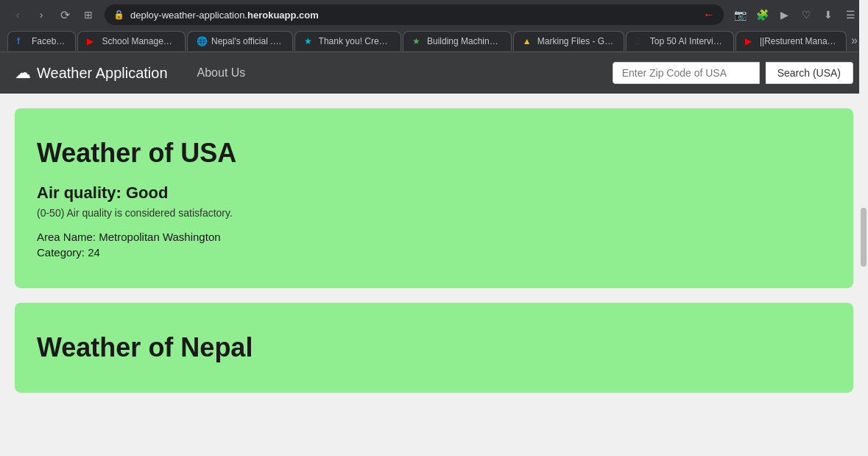 Image resolution: width=868 pixels, height=456 pixels. What do you see at coordinates (49, 41) in the screenshot?
I see `tab-facebook-label: Facebook` at bounding box center [49, 41].